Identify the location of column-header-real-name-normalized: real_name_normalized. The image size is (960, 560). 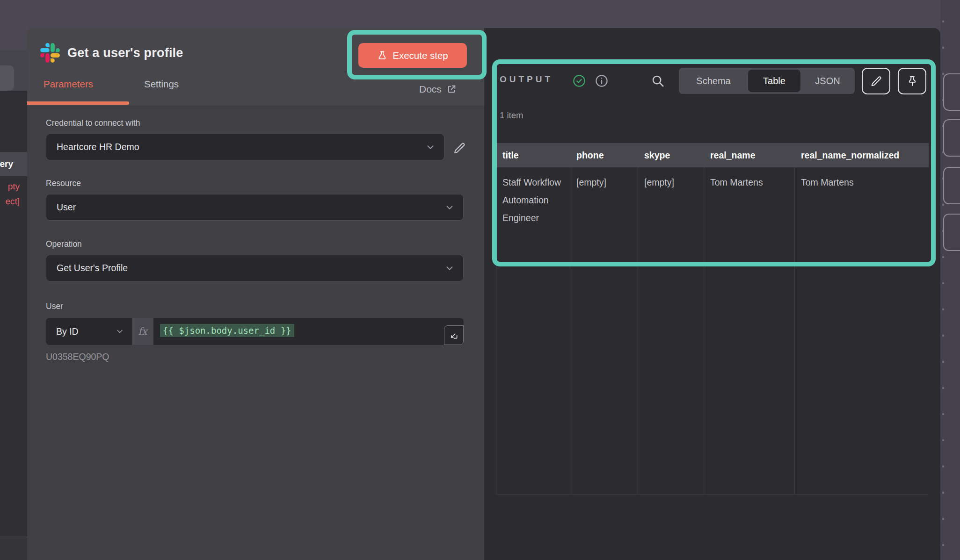
(862, 155).